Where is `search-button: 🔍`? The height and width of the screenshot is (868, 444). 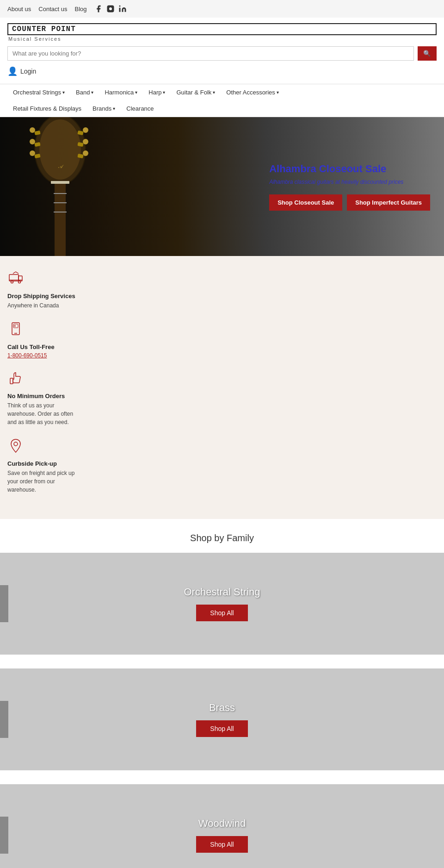 search-button: 🔍 is located at coordinates (427, 54).